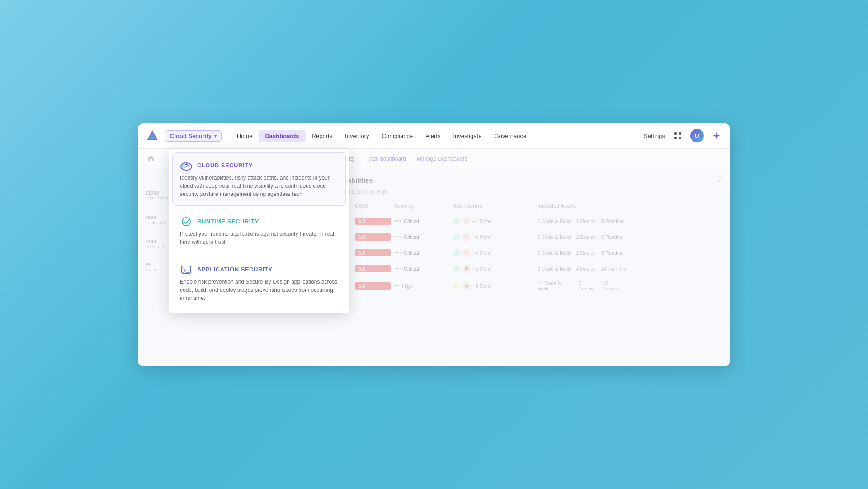 Image resolution: width=868 pixels, height=489 pixels. Describe the element at coordinates (422, 269) in the screenshot. I see `severity-3: •••• Critical` at that location.